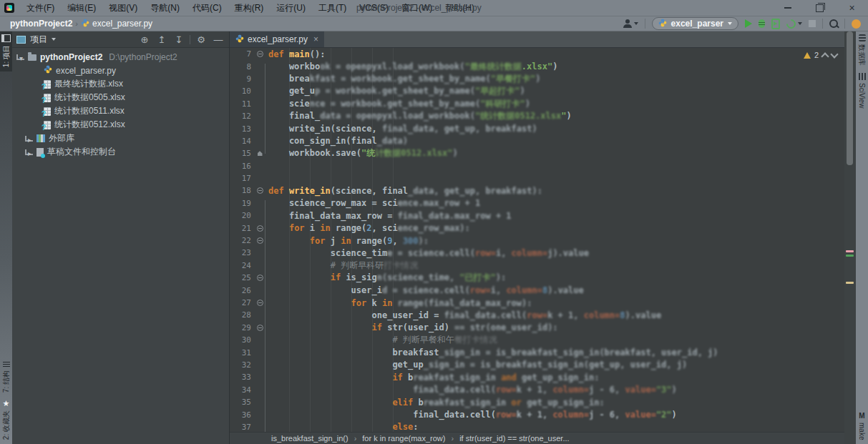  What do you see at coordinates (537, 227) in the screenshot?
I see `code-line: 21 for i in range(2, science_row_max):` at bounding box center [537, 227].